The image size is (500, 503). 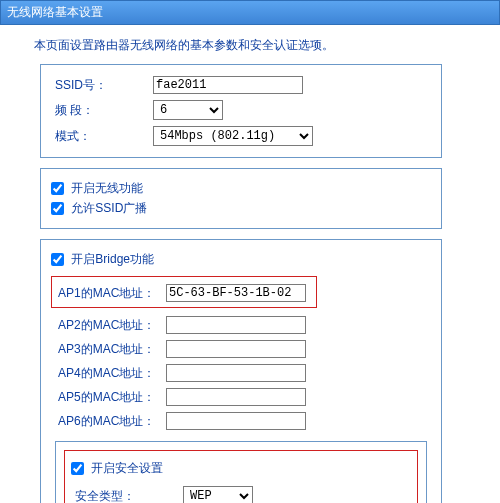 What do you see at coordinates (108, 421) in the screenshot?
I see `ap6-mac-label: AP6的MAC地址：` at bounding box center [108, 421].